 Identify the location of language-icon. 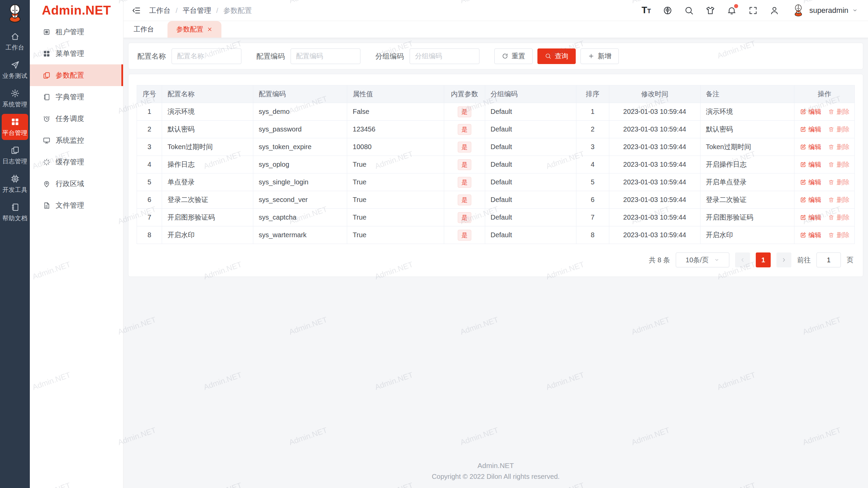
(668, 11).